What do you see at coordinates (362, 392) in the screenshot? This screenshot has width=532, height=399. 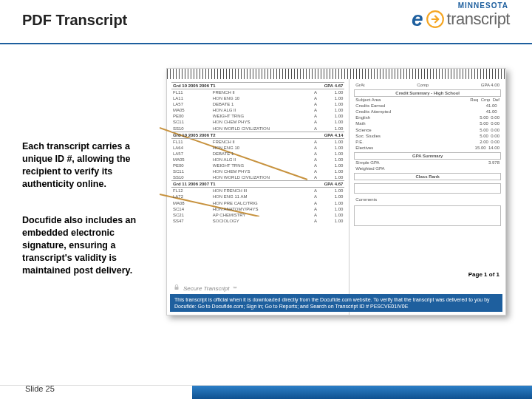 I see `footer-blue-bar` at bounding box center [362, 392].